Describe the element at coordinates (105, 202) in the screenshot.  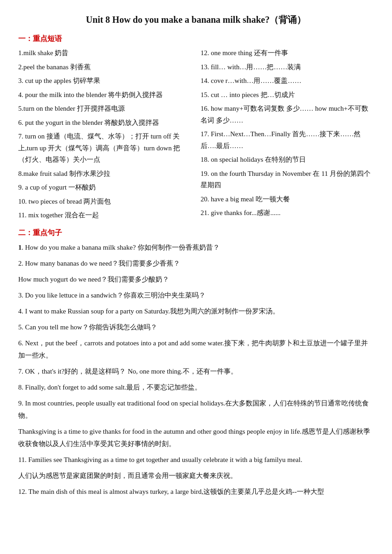
I see `vocab-item-left: 10. two pieces of bread 两片面包` at that location.